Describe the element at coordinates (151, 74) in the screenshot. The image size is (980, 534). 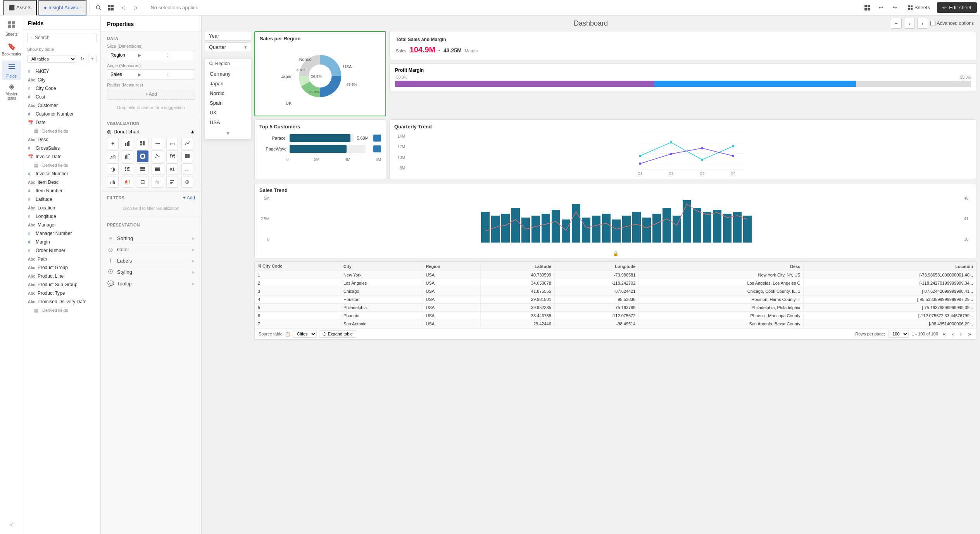
I see `angle-field: Sales ▶ ⋮` at that location.